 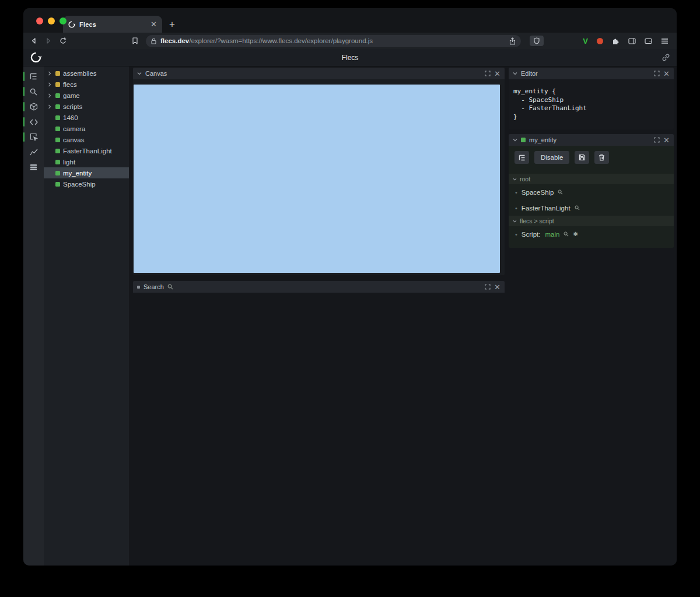 What do you see at coordinates (552, 157) in the screenshot?
I see `disable-button: Disable` at bounding box center [552, 157].